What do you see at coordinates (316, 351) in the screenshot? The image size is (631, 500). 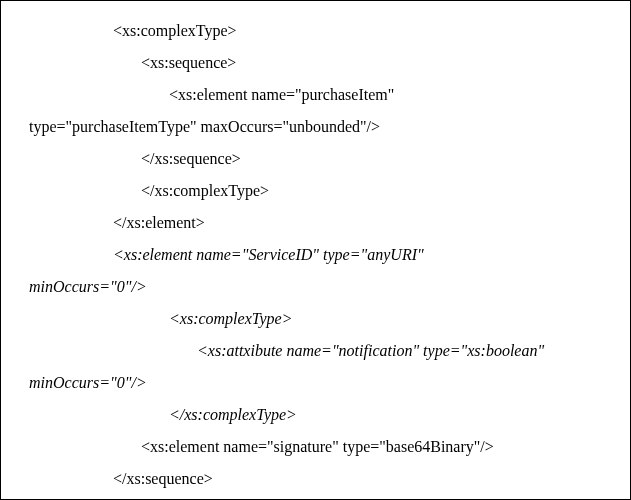 I see `code-line: <xs:attxibute name="notification" type="…` at bounding box center [316, 351].